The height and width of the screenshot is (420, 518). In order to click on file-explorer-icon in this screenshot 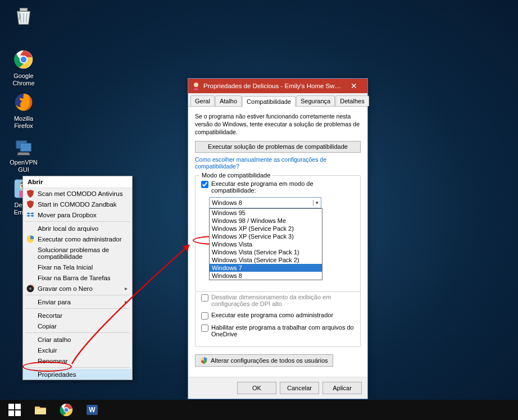, I will do `click(40, 410)`.